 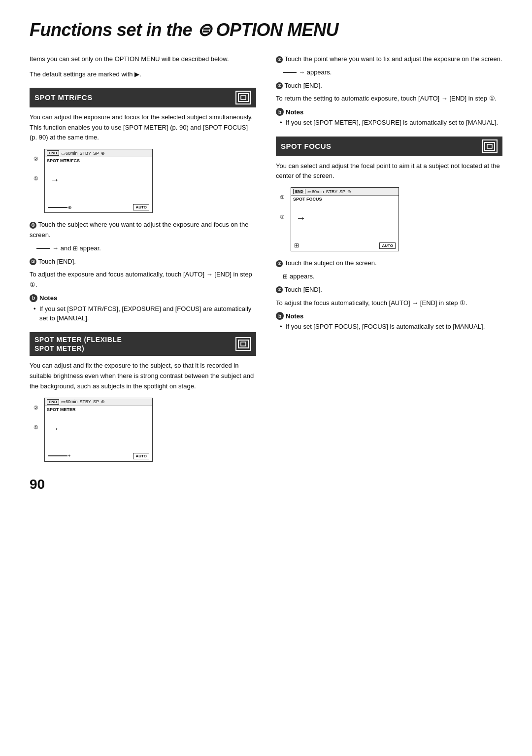 I want to click on default-note: The default settings are marked with ▶., so click(x=143, y=74).